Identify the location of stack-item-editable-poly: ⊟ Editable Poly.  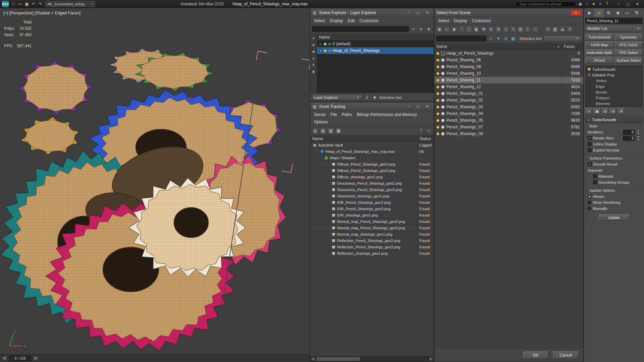
(614, 75).